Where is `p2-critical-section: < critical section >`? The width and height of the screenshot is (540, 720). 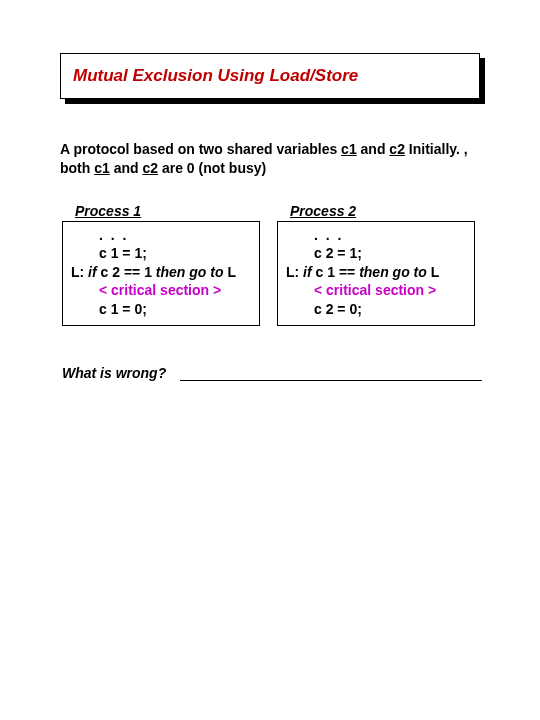
p2-critical-section: < critical section > is located at coordinates (376, 290).